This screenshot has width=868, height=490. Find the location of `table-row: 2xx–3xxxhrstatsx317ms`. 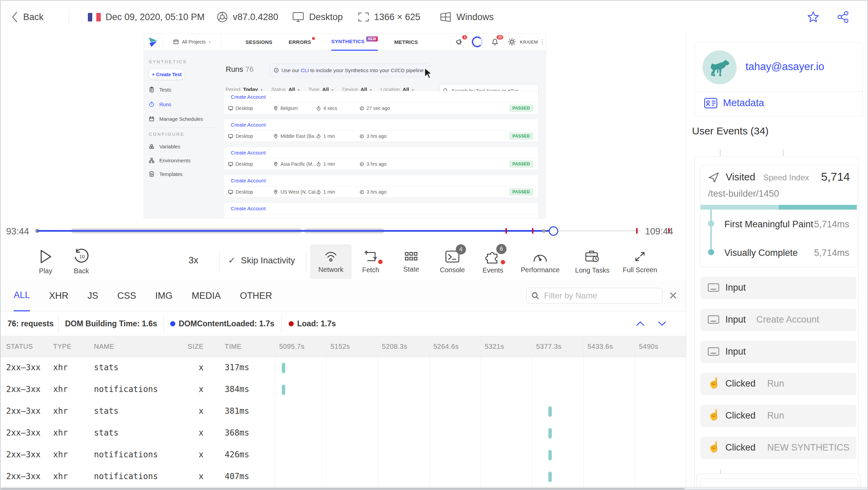

table-row: 2xx–3xxxhrstatsx317ms is located at coordinates (343, 368).